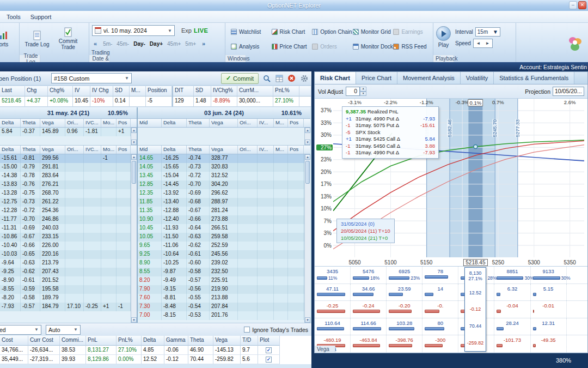 Image resolution: width=588 pixels, height=368 pixels. I want to click on chain-row: -12.28-0.72254.36, so click(65, 211).